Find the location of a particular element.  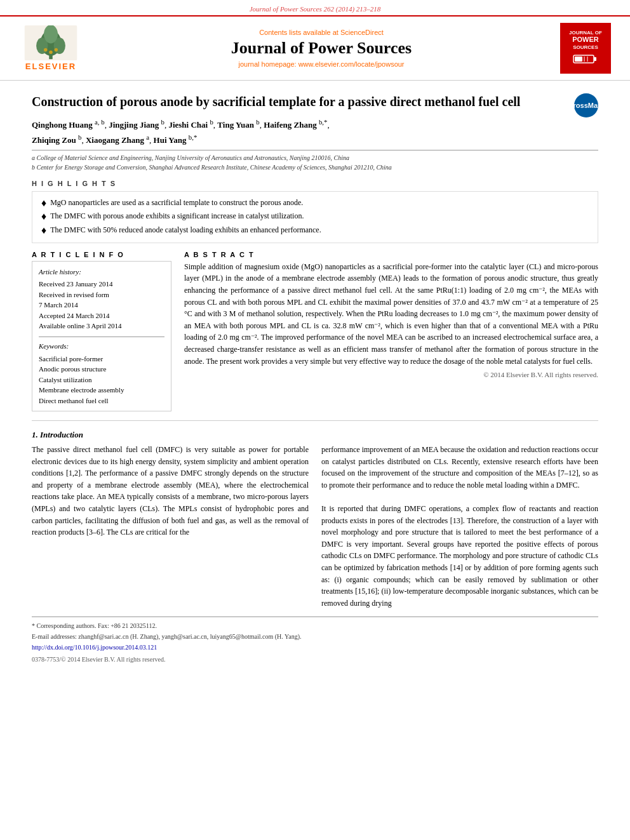

affiliation-b: b Center for Energy Storage and Conversi… is located at coordinates (315, 168).